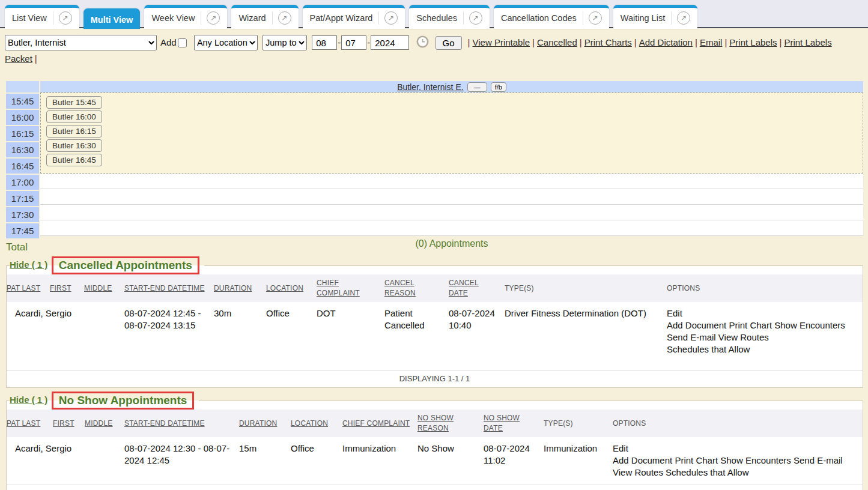 The height and width of the screenshot is (490, 868). I want to click on tab-label: Cancellation Codes, so click(539, 18).